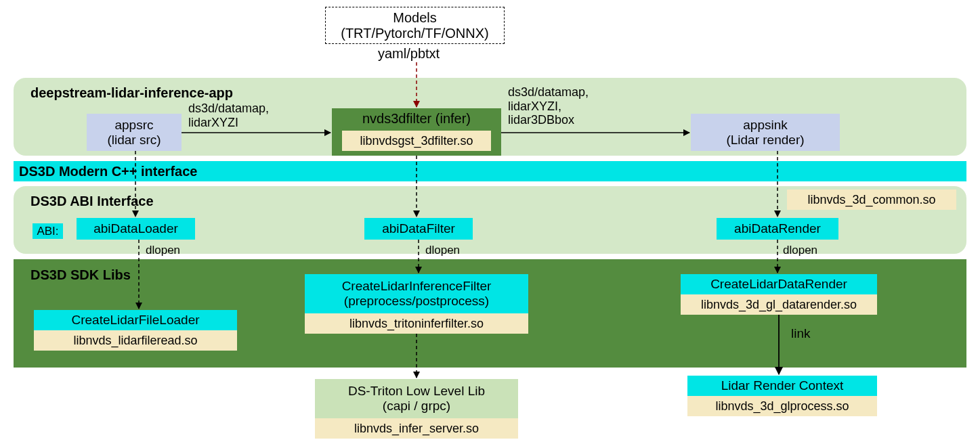  Describe the element at coordinates (417, 132) in the screenshot. I see `nvds3dfilter-box: nvds3dfilter (infer) libnvdsgst_3dfilter…` at that location.